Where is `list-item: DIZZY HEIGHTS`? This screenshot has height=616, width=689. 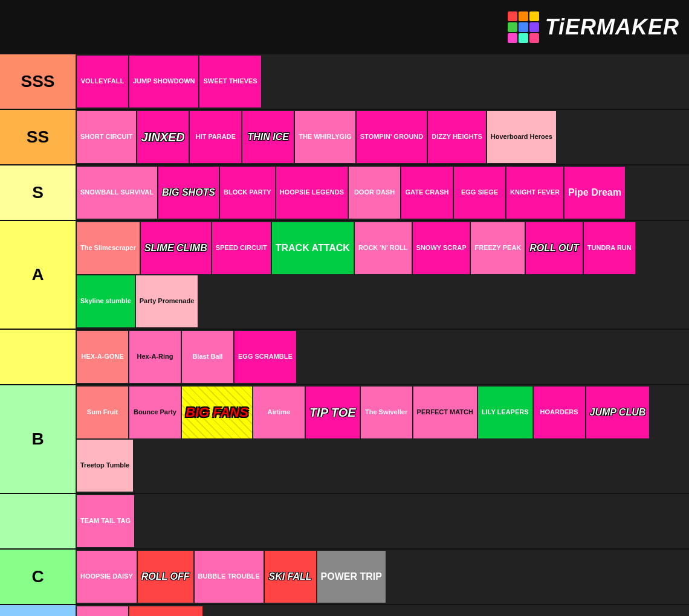
list-item: DIZZY HEIGHTS is located at coordinates (457, 137).